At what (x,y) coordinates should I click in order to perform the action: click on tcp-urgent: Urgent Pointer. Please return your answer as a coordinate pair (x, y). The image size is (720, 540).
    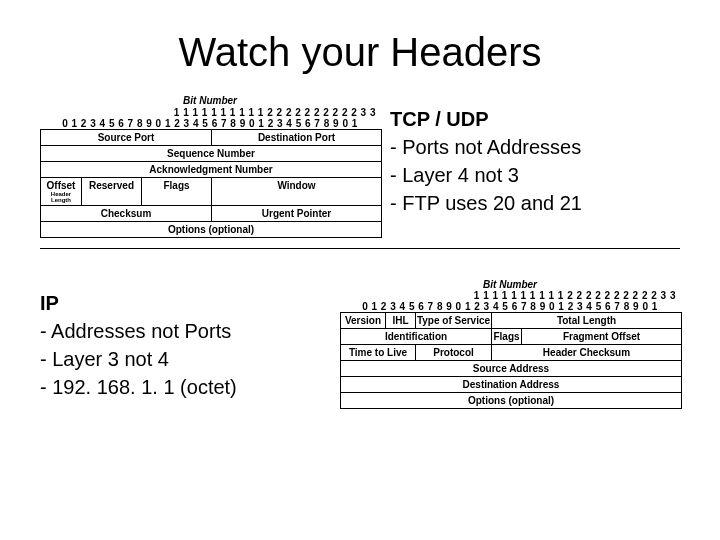
    Looking at the image, I should click on (296, 213).